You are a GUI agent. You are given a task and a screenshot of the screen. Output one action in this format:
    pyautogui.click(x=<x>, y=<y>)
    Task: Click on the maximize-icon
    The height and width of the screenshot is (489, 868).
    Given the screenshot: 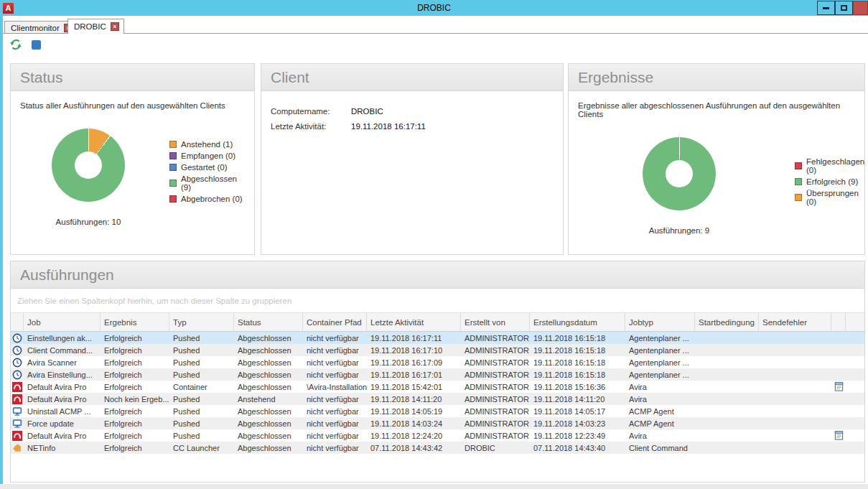 What is the action you would take?
    pyautogui.click(x=844, y=8)
    